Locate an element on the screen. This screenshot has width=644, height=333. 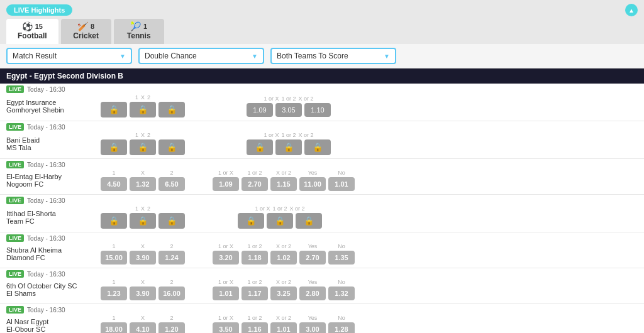
match-row: LIVE Today - 16:30 Shubra Al Kheima Diam… is located at coordinates (322, 250).